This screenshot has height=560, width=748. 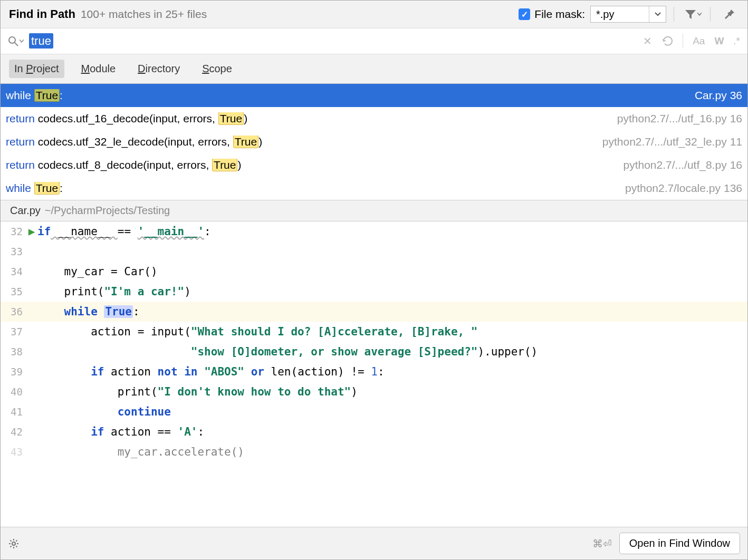 I want to click on line-number: 40, so click(x=13, y=392).